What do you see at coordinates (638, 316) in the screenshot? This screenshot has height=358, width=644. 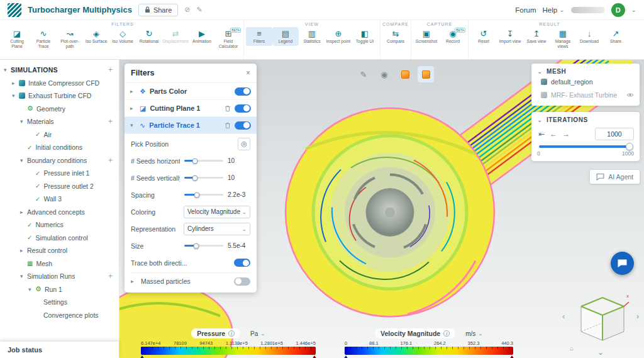 I see `rotate-right-chevron: ›` at bounding box center [638, 316].